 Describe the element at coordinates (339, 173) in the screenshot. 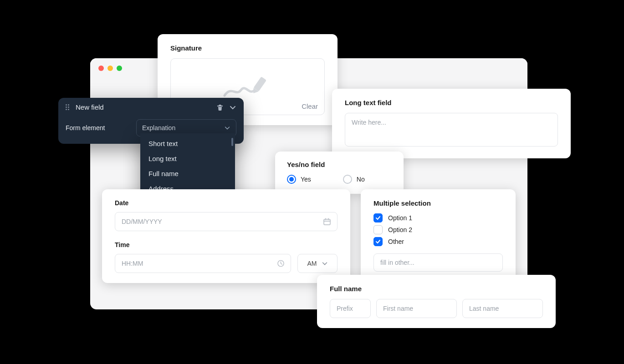

I see `yes-no-card: Yes/no field Yes No` at that location.